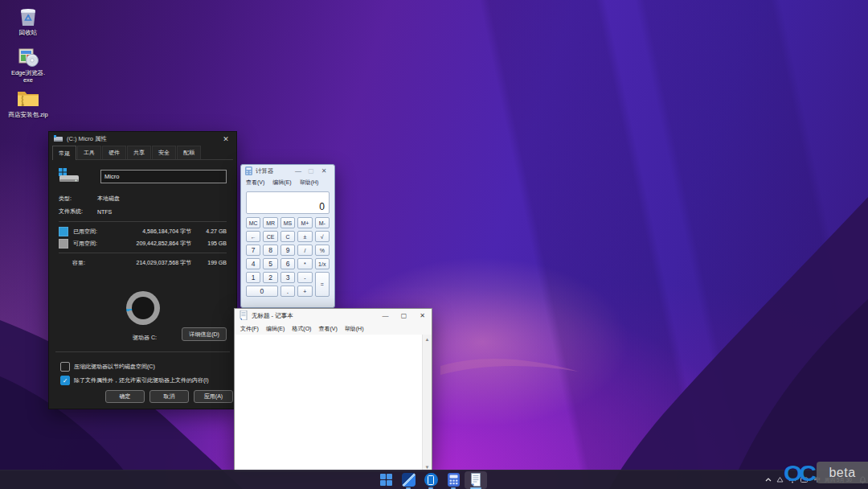 The width and height of the screenshot is (868, 489). I want to click on tab-1: 工具, so click(89, 153).